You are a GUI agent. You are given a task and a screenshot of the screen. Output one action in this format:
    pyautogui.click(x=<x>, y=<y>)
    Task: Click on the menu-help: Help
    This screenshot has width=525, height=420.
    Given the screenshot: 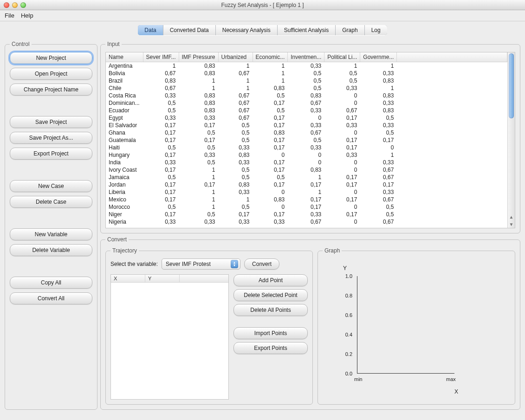 What is the action you would take?
    pyautogui.click(x=27, y=16)
    